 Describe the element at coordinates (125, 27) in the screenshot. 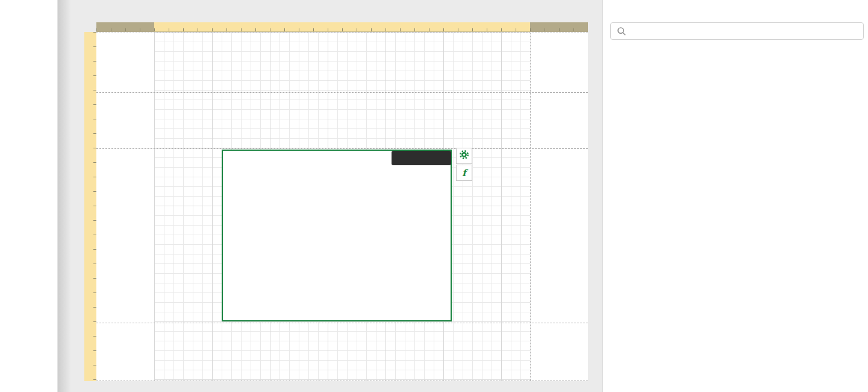

I see `left-margin-ruler-segment` at that location.